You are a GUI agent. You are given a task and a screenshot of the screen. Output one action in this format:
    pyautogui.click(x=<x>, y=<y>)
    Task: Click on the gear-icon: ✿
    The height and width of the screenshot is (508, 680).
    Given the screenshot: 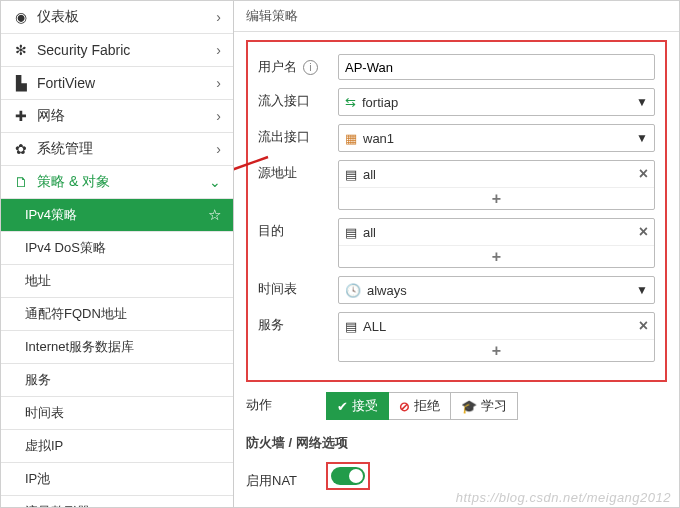 What is the action you would take?
    pyautogui.click(x=21, y=149)
    